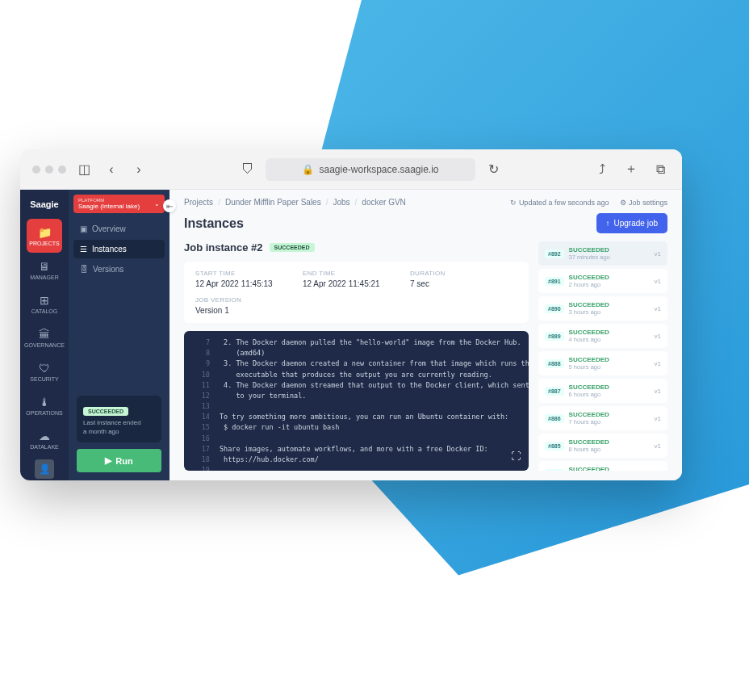  Describe the element at coordinates (84, 170) in the screenshot. I see `sidebar-toggle-icon: ◫` at that location.